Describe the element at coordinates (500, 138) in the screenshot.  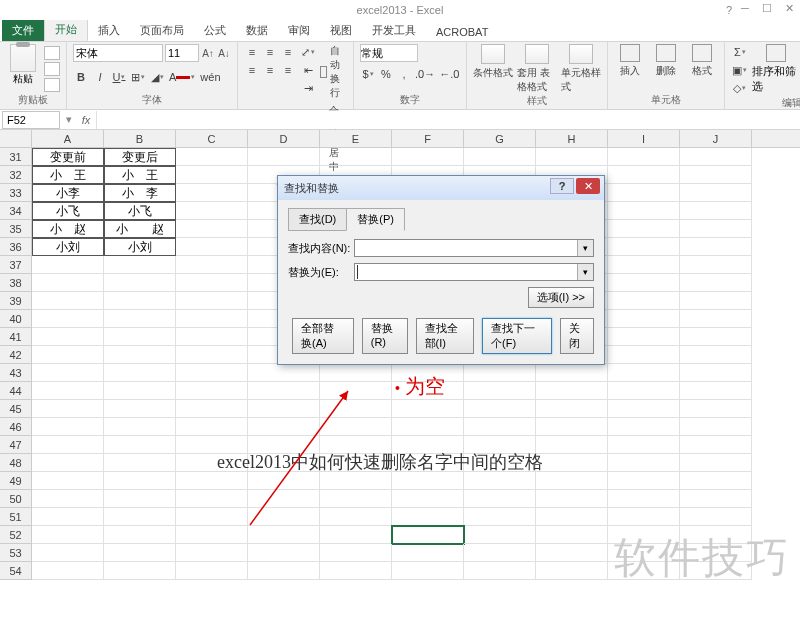
I see `col-header: G` at that location.